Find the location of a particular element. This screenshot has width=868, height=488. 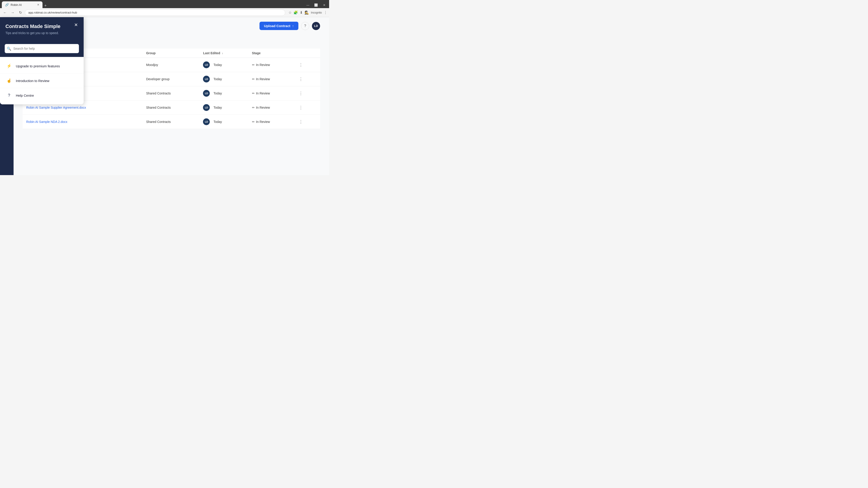

col-header-stage: Stage is located at coordinates (271, 53).